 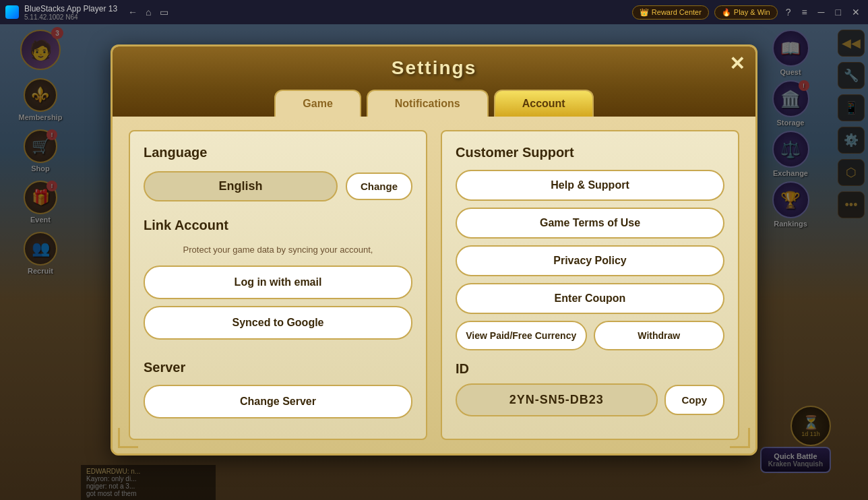 I want to click on play-win-label: Play & Win, so click(x=752, y=12).